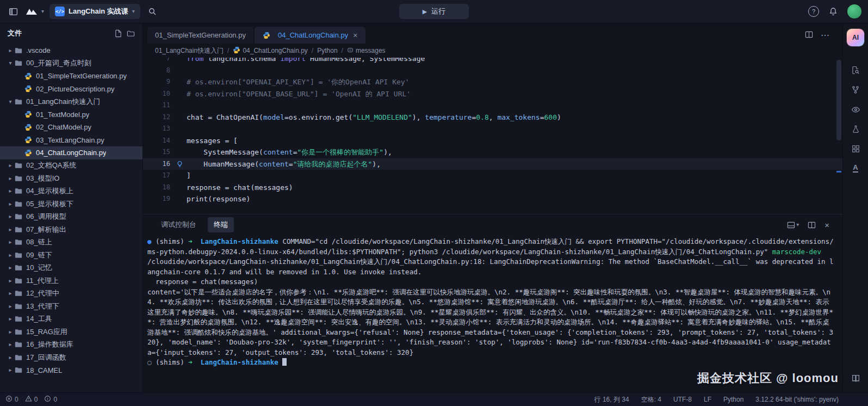 This screenshot has height=406, width=868. Describe the element at coordinates (855, 378) in the screenshot. I see `docs-book-icon` at that location.